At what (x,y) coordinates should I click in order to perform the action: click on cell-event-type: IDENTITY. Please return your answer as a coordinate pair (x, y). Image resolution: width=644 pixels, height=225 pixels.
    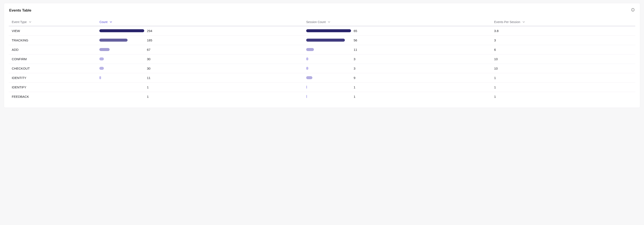
    Looking at the image, I should click on (52, 78).